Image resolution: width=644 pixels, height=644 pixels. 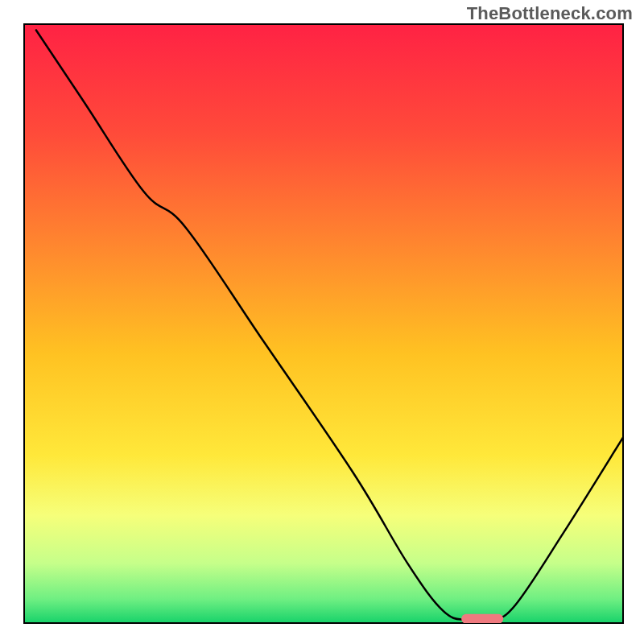 I want to click on watermark-text: TheBottleneck.com, so click(x=550, y=14).